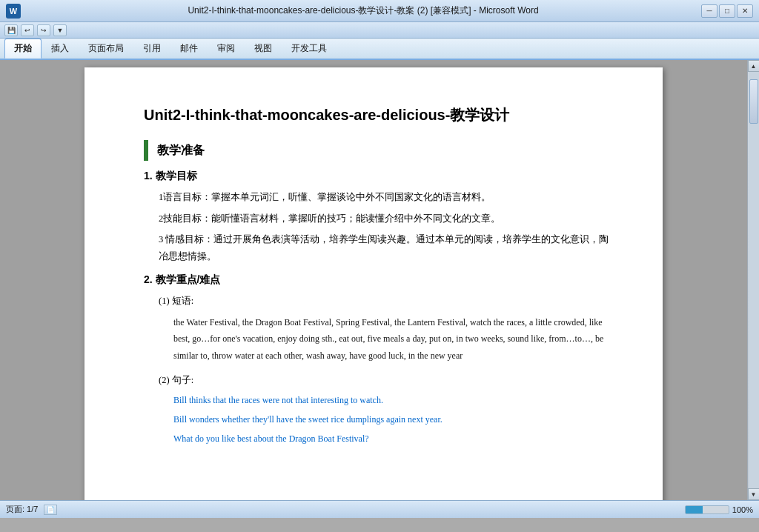 The height and width of the screenshot is (532, 759). What do you see at coordinates (50, 510) in the screenshot?
I see `page-nav-button: 📄` at bounding box center [50, 510].